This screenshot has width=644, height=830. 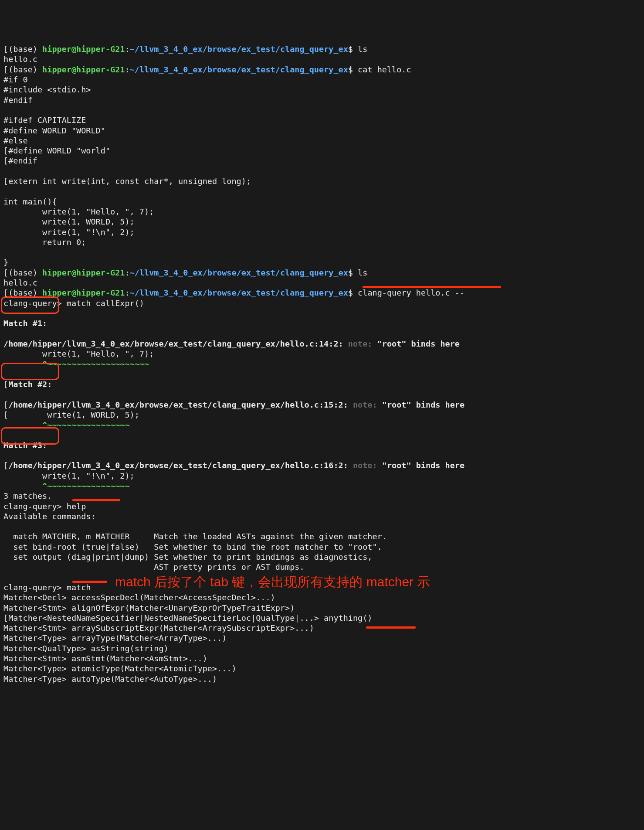 I want to click on match-title: Match #2:, so click(x=30, y=384).